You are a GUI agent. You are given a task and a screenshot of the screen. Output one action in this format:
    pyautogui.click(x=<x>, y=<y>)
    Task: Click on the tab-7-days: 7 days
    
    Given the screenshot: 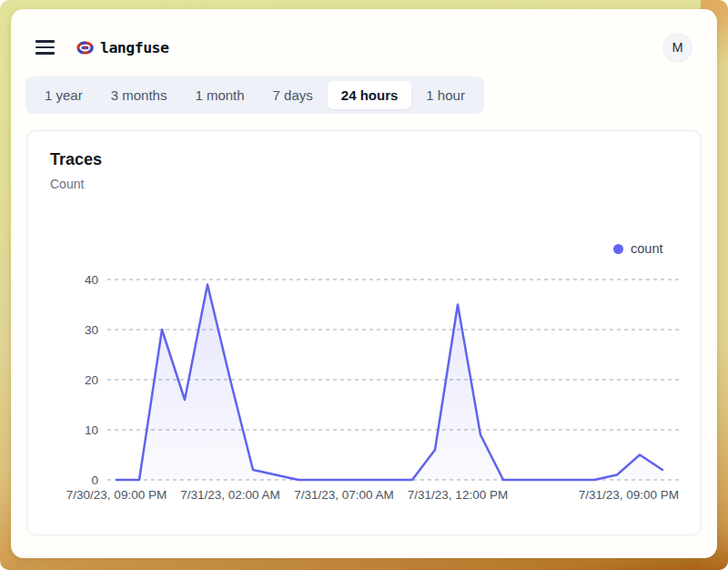 What is the action you would take?
    pyautogui.click(x=293, y=95)
    